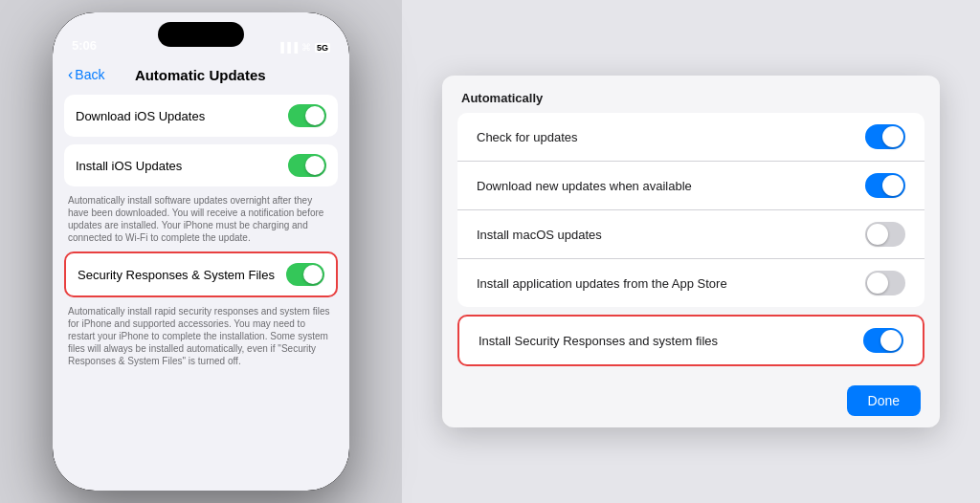  I want to click on nav-title: Automatic Updates, so click(200, 75).